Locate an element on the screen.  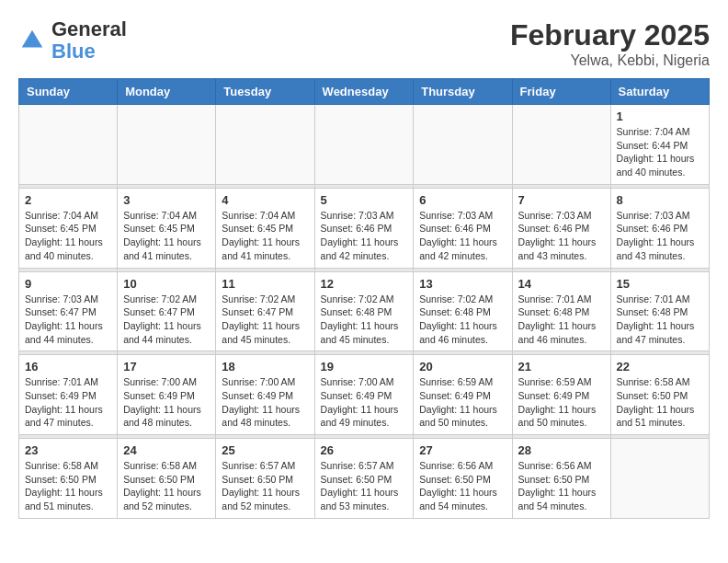
calendar-header-row: SundayMondayTuesdayWednesdayThursdayFrid… is located at coordinates (364, 92).